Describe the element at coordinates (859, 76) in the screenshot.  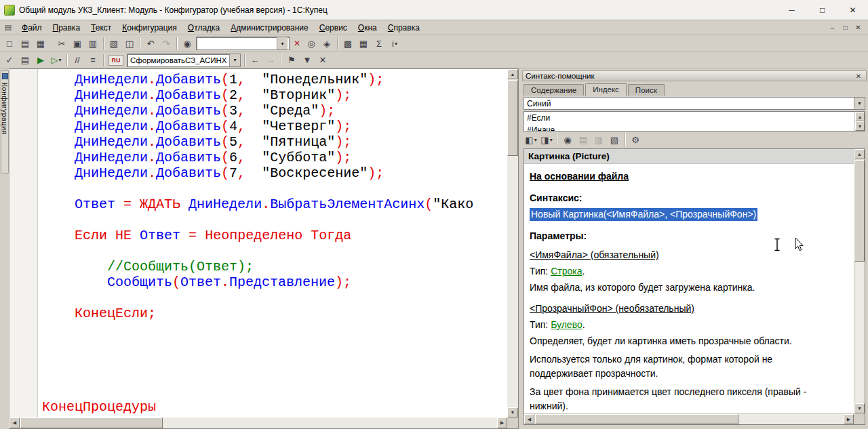
I see `panel-close-icon: ✕` at that location.